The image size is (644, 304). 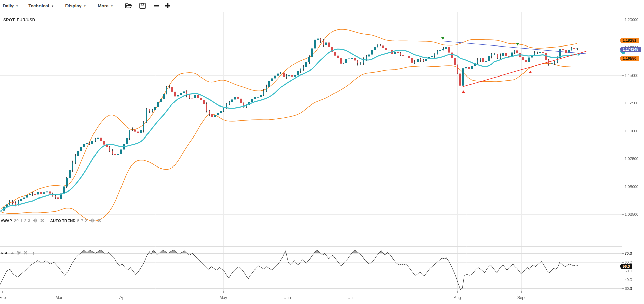 What do you see at coordinates (628, 271) in the screenshot?
I see `rsi-axis-tick-label: 50.0` at bounding box center [628, 271].